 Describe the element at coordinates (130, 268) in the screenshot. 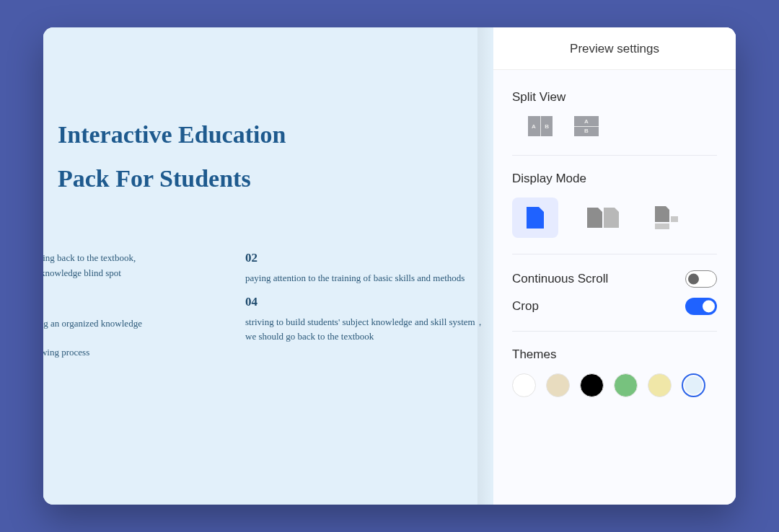

I see `content-item-01: on going back to the textbook, g no know…` at that location.